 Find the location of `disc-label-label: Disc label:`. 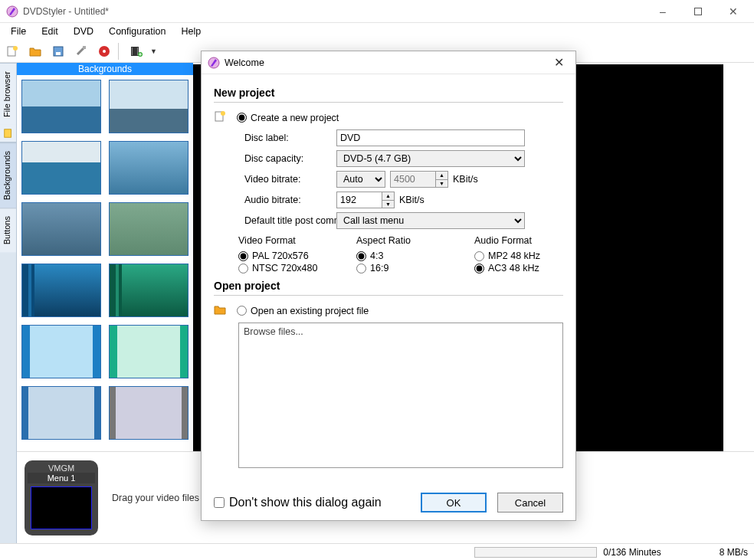

disc-label-label: Disc label: is located at coordinates (275, 138).